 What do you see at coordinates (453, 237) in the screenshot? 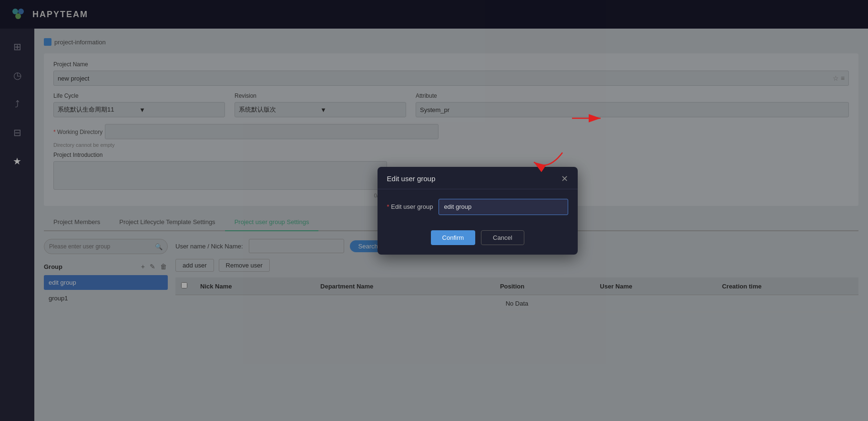
I see `confirm-button: Confirm` at bounding box center [453, 237].